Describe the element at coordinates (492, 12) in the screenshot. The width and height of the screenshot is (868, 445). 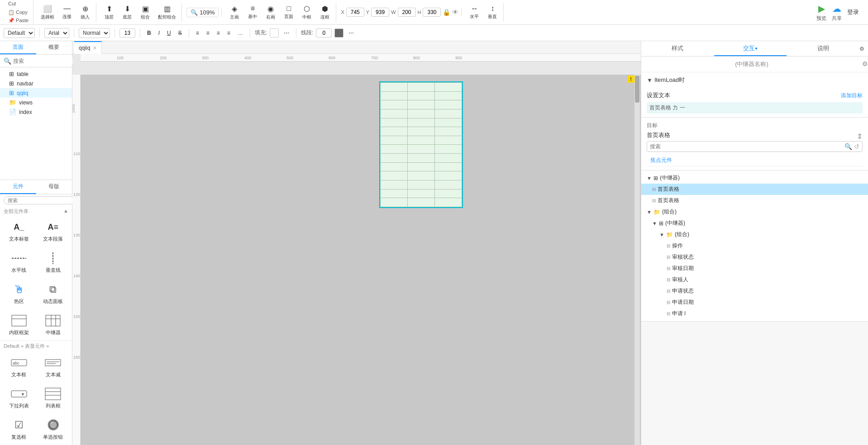
I see `vertical-button: ↕ 垂直` at that location.